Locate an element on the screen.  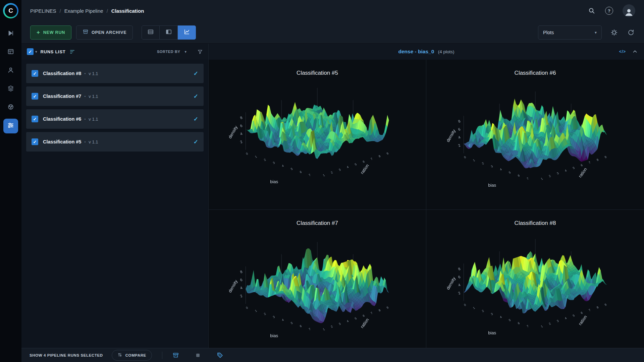
toolbar: + NEW RUN OPEN ARCHIVE Plots ▾ is located at coordinates (333, 33).